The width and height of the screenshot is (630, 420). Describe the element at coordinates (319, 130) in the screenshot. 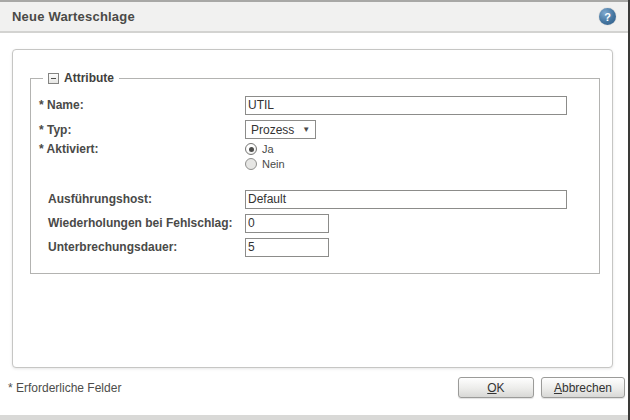

I see `typ-row: * Typ: Prozess ▼` at that location.